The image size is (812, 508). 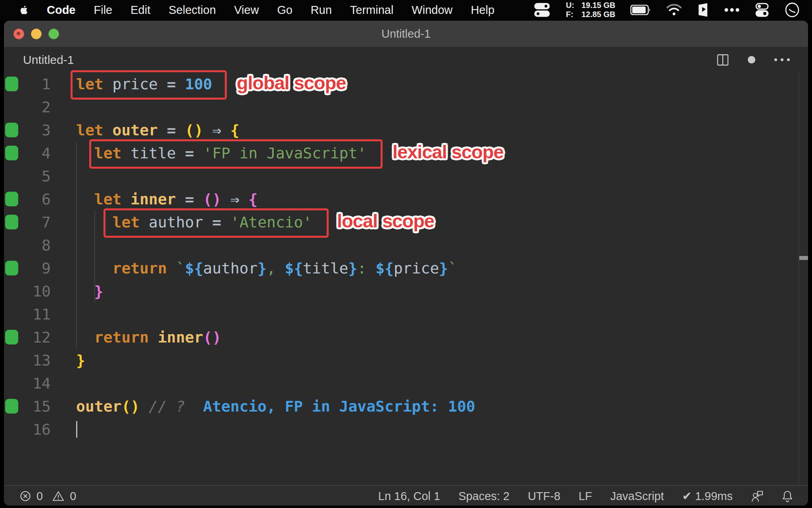 I want to click on line-number: 8, so click(x=46, y=245).